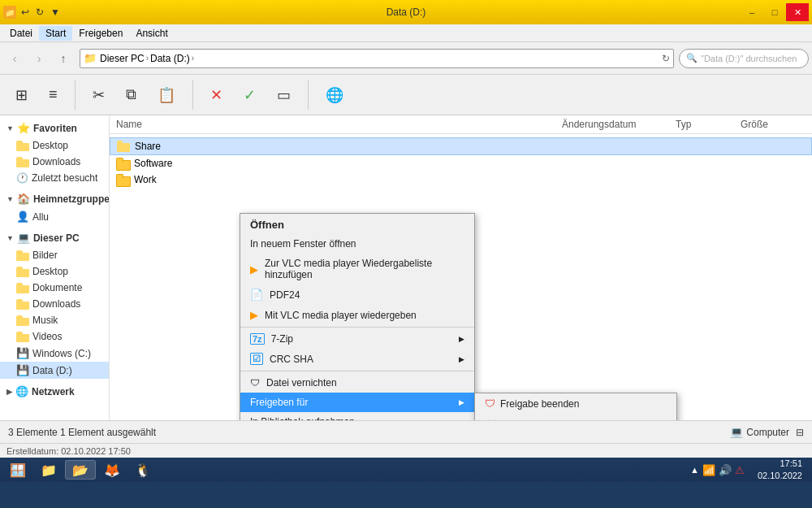 The width and height of the screenshot is (812, 508). I want to click on sidebar-bilder-label: Bilder, so click(45, 255).